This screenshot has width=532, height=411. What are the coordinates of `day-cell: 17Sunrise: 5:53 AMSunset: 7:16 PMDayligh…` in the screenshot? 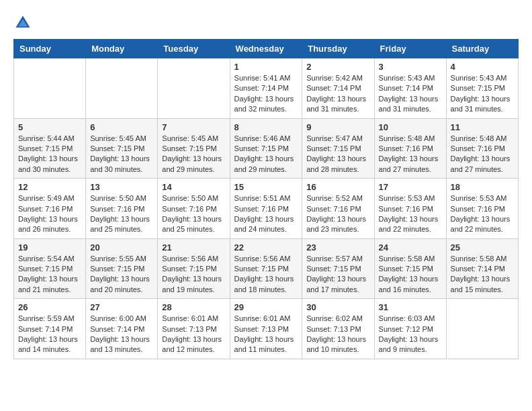 It's located at (410, 209).